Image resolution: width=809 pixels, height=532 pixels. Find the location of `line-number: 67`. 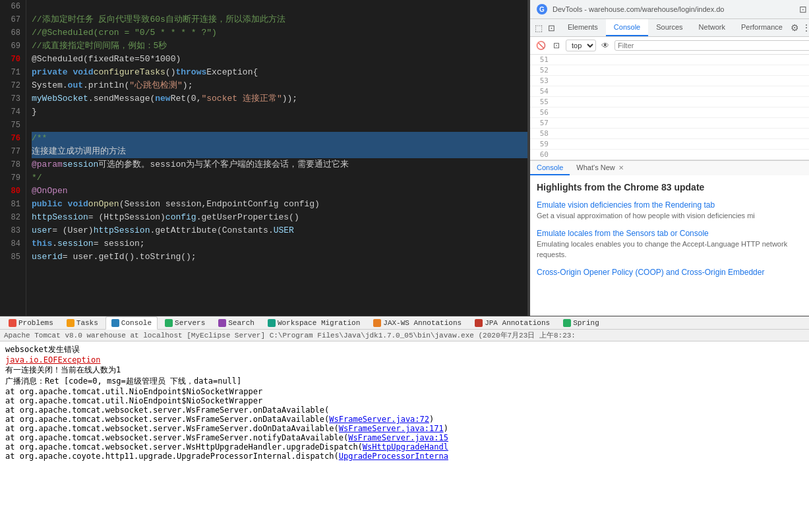

line-number: 67 is located at coordinates (13, 20).